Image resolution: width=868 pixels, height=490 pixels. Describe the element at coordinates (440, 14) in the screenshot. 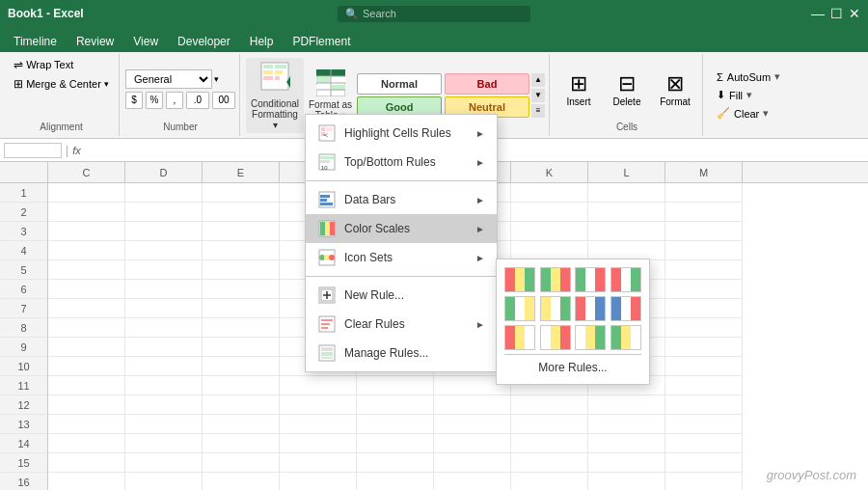

I see `search-input` at that location.